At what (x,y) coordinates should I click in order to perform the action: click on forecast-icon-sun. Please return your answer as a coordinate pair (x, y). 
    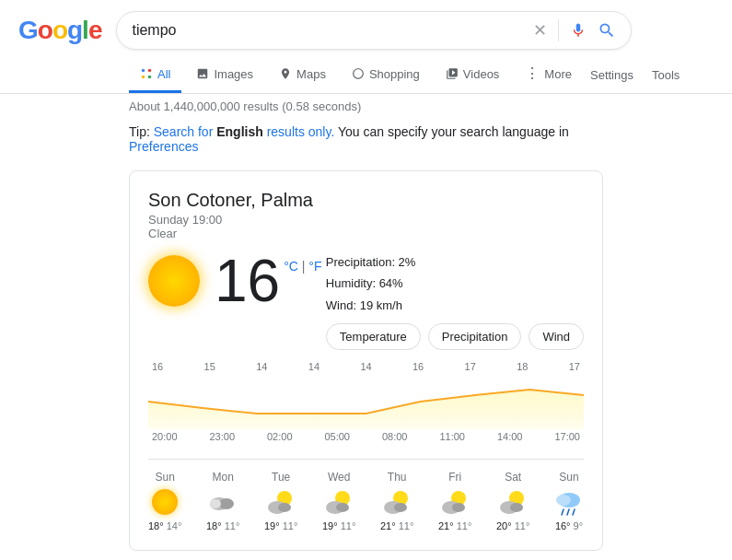
    Looking at the image, I should click on (165, 502).